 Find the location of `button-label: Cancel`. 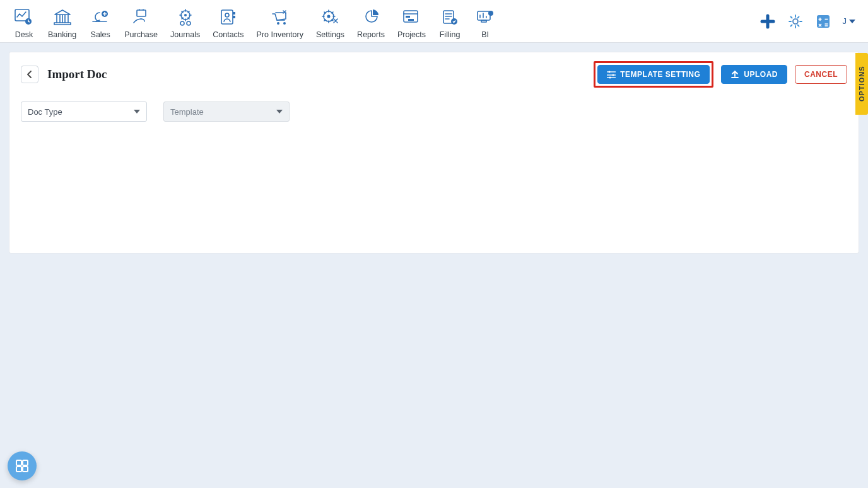

button-label: Cancel is located at coordinates (821, 74).